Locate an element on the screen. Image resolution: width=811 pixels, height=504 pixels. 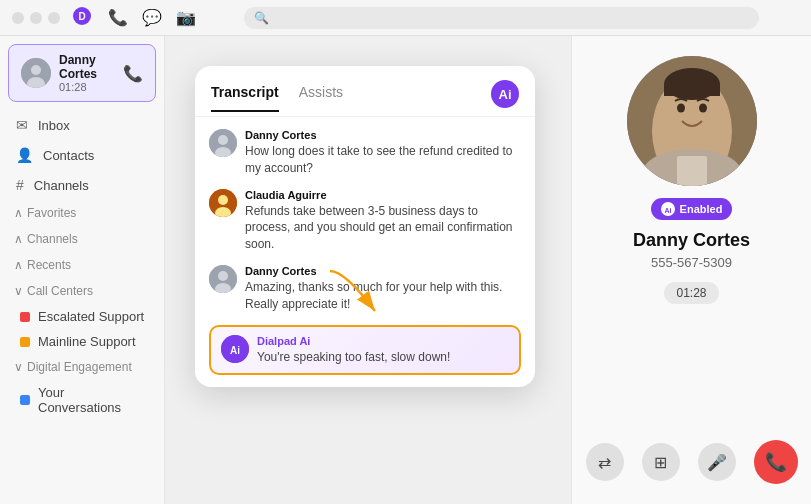
minimize-light is located at coordinates (36, 18).